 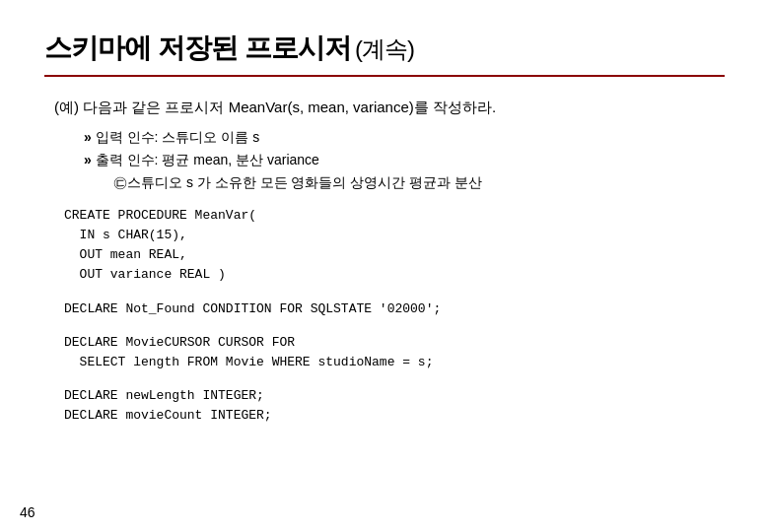 I want to click on slide-title-sub: (계속), so click(x=384, y=49).